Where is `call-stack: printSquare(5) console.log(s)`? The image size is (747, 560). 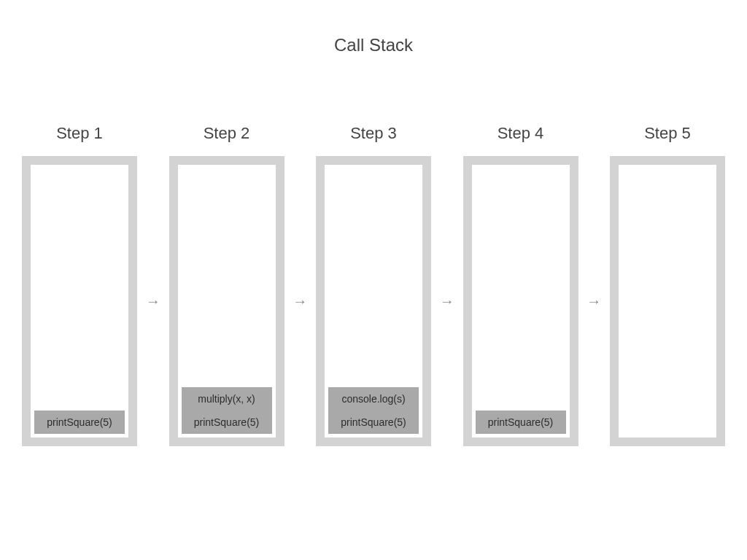
call-stack: printSquare(5) console.log(s) is located at coordinates (374, 301).